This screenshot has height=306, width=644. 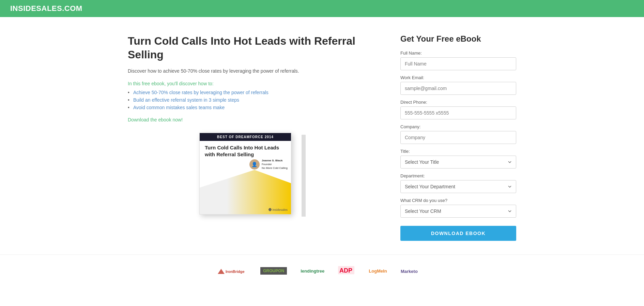 What do you see at coordinates (250, 84) in the screenshot?
I see `discover-label: In this free ebook, you'll discover how …` at bounding box center [250, 84].